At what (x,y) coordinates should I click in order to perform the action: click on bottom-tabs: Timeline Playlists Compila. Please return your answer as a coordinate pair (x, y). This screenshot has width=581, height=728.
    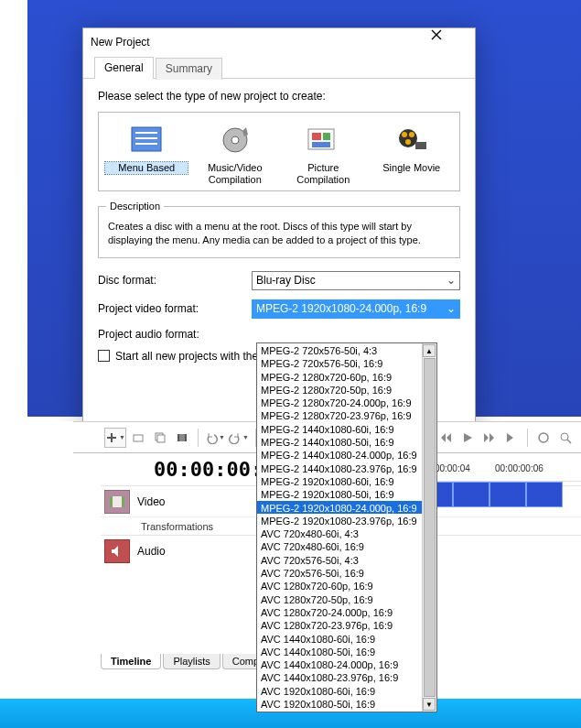
    Looking at the image, I should click on (190, 661).